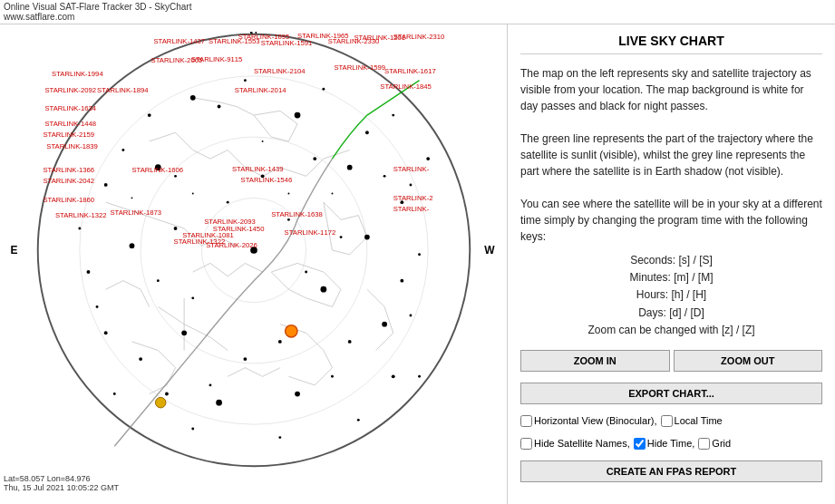  I want to click on svg-text: STARLINK-1634, so click(71, 109).